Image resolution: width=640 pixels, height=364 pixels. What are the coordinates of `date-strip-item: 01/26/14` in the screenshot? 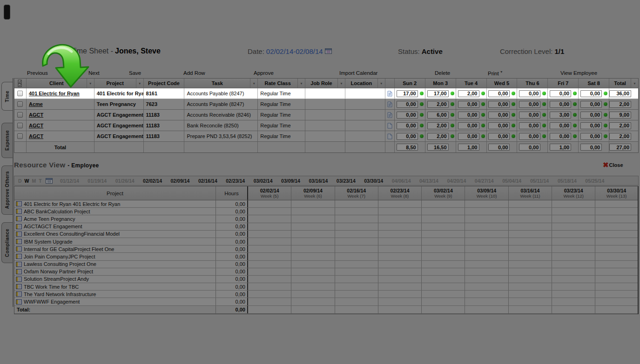 It's located at (125, 181).